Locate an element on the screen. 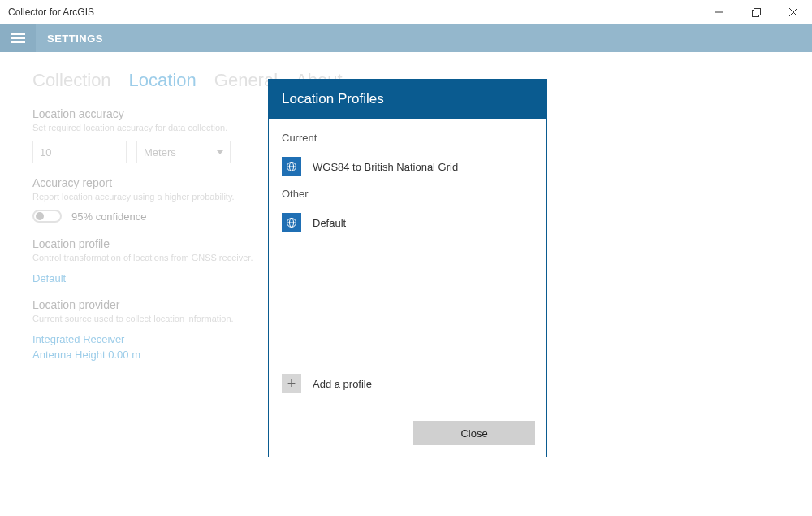 Image resolution: width=812 pixels, height=516 pixels. profile-current-name: WGS84 to British National Grid is located at coordinates (385, 167).